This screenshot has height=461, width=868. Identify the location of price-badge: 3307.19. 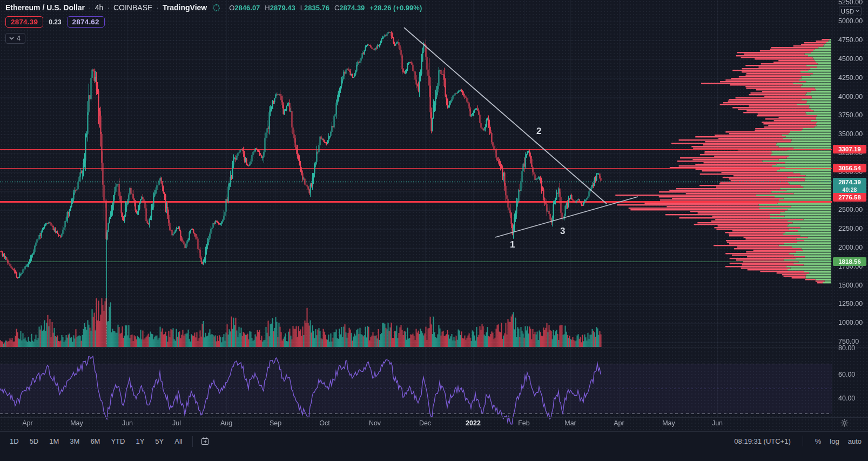
(850, 149).